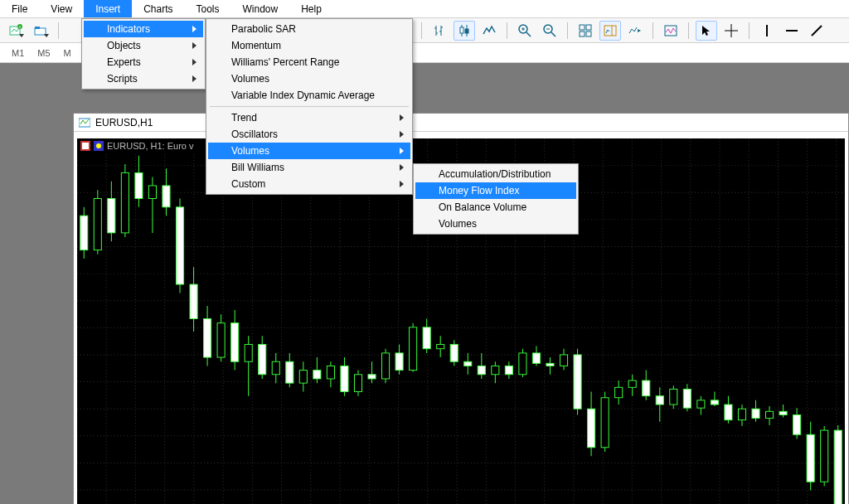 The height and width of the screenshot is (504, 849). Describe the element at coordinates (585, 31) in the screenshot. I see `tile-windows-button` at that location.